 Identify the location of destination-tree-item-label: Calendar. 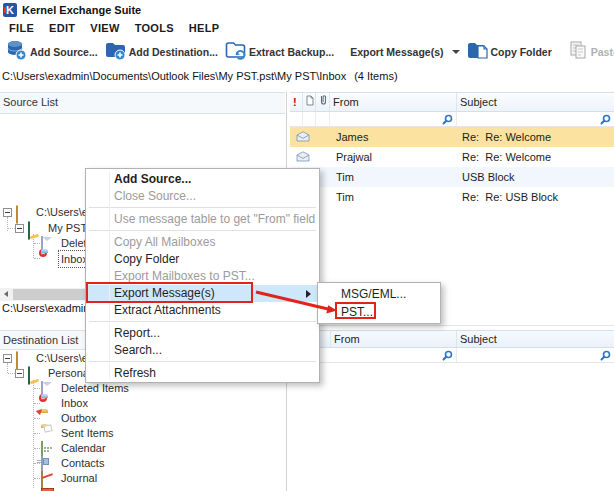
(84, 448).